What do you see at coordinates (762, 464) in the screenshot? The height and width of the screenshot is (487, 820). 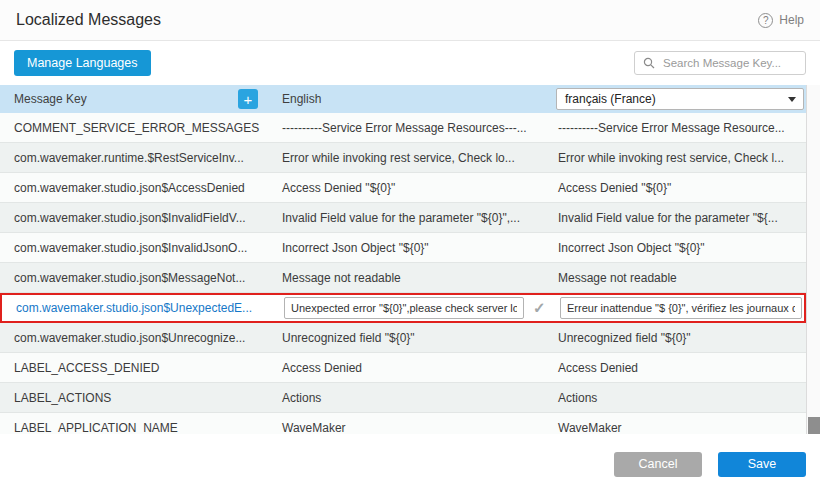 I see `save-button: Save` at bounding box center [762, 464].